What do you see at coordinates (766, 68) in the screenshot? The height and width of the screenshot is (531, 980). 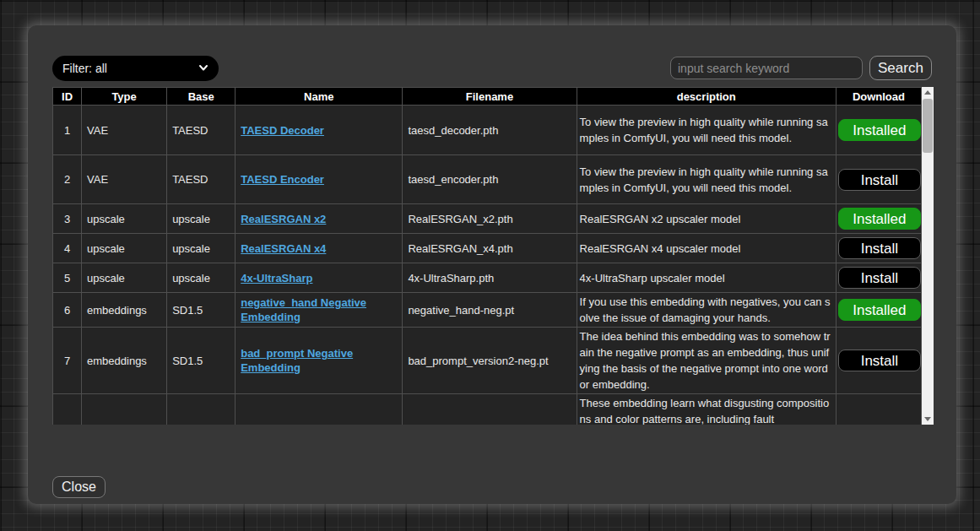 I see `search-input` at bounding box center [766, 68].